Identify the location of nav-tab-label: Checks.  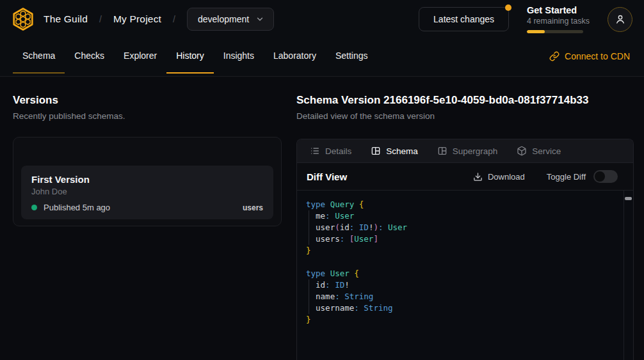
(90, 56).